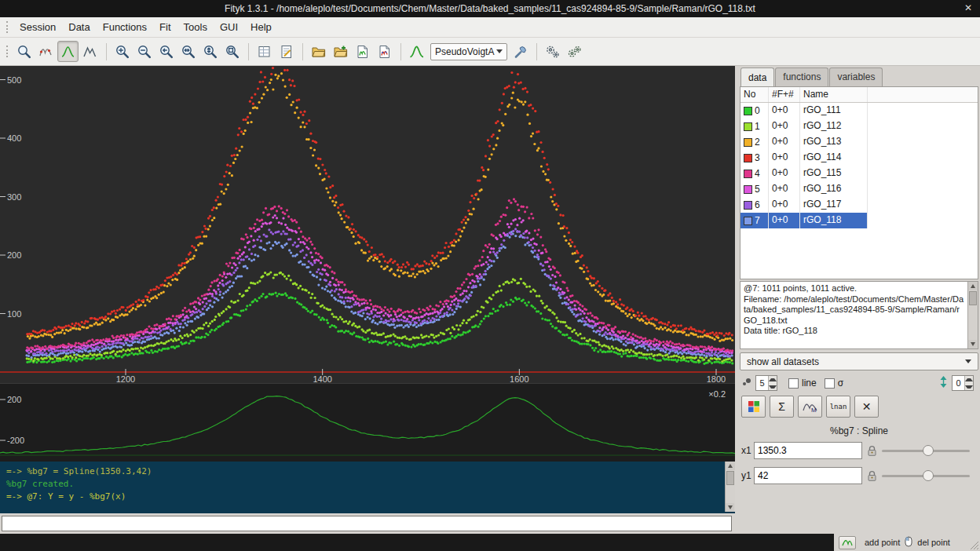  Describe the element at coordinates (859, 158) in the screenshot. I see `table-row: 30+0rGO_114` at that location.